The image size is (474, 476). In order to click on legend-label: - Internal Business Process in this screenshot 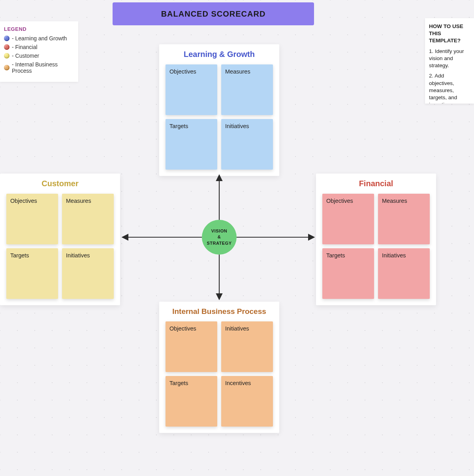, I will do `click(43, 68)`.